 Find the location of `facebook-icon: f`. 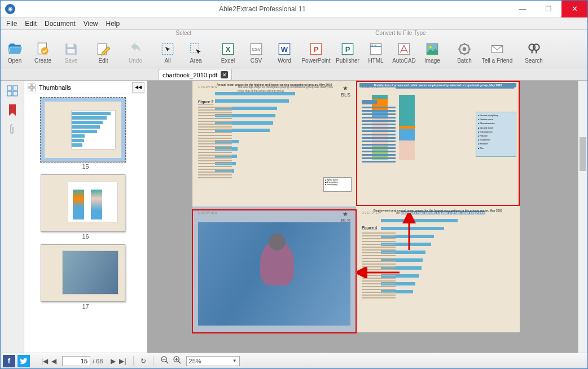

facebook-icon: f is located at coordinates (9, 361).